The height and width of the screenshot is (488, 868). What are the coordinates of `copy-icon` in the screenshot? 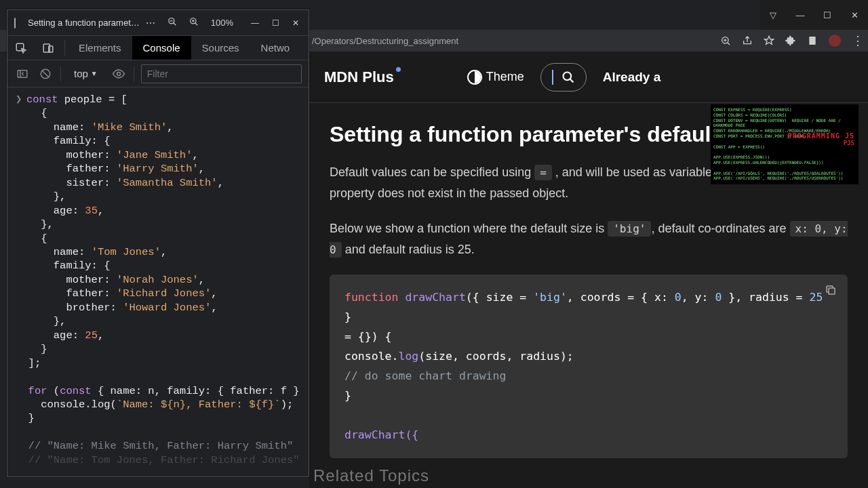 It's located at (831, 290).